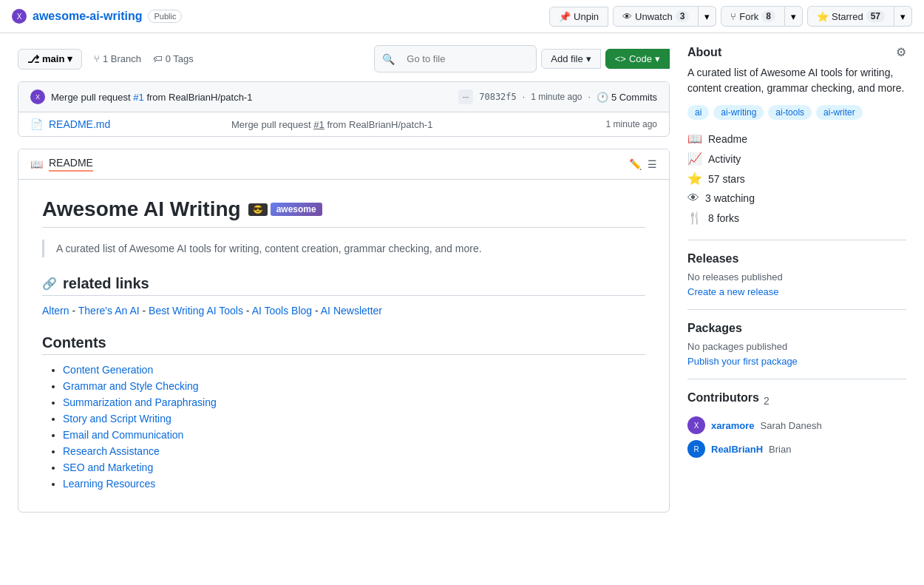 Image resolution: width=924 pixels, height=585 pixels. What do you see at coordinates (696, 425) in the screenshot?
I see `xaramore-avatar: X` at bounding box center [696, 425].